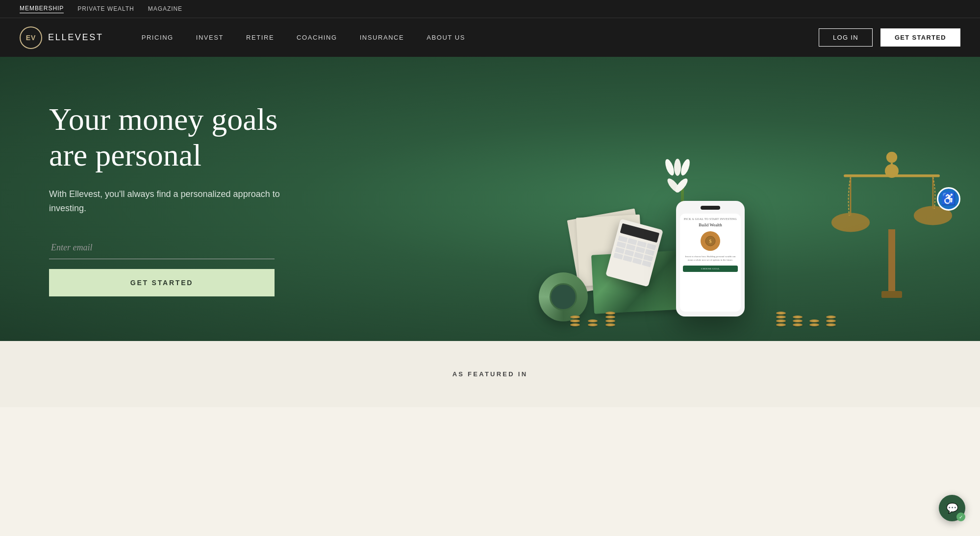 The width and height of the screenshot is (980, 536). I want to click on utility-link-membership: MEMBERSHIP, so click(42, 9).